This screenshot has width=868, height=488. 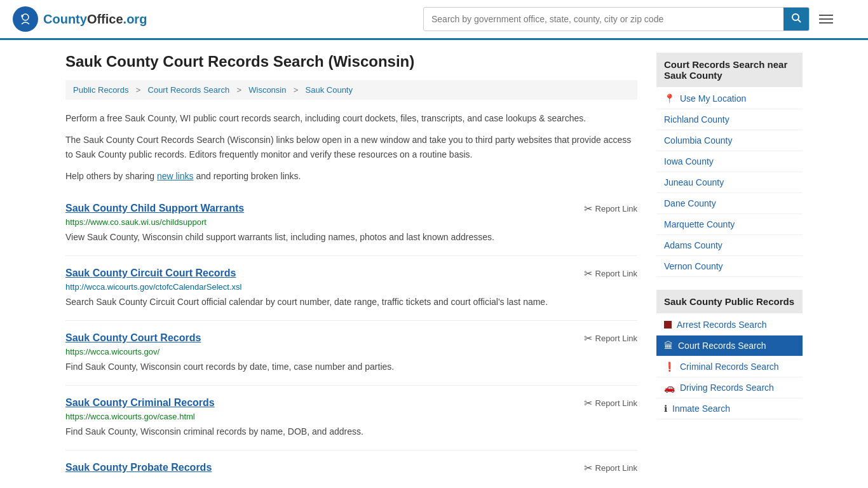 I want to click on logo-domain: .org, so click(x=135, y=19).